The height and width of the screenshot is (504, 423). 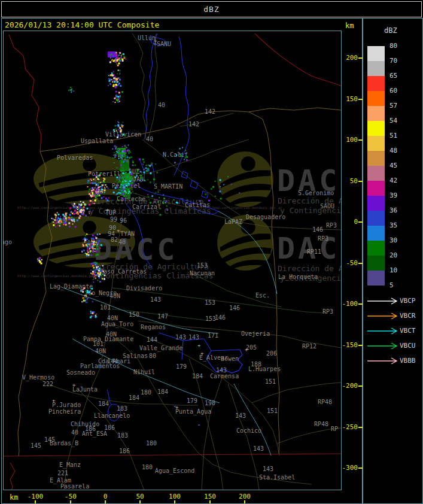 What do you see at coordinates (95, 434) in the screenshot?
I see `map-label: Ant_ESA` at bounding box center [95, 434].